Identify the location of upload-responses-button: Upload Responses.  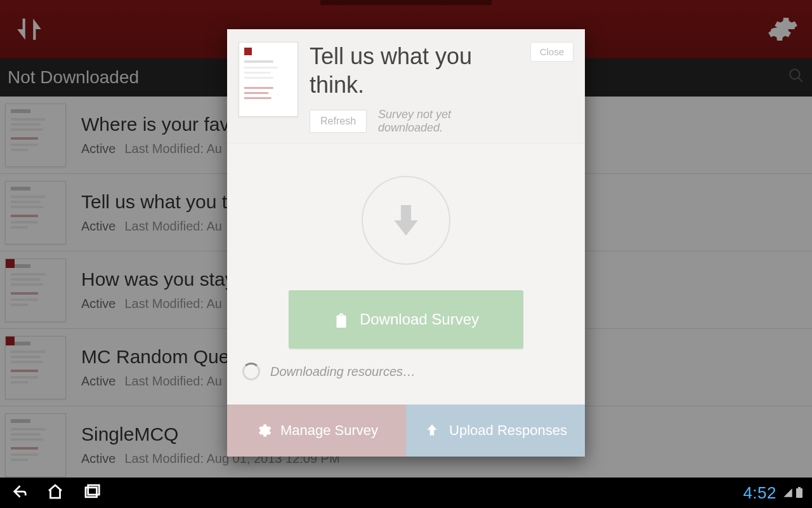
(495, 431).